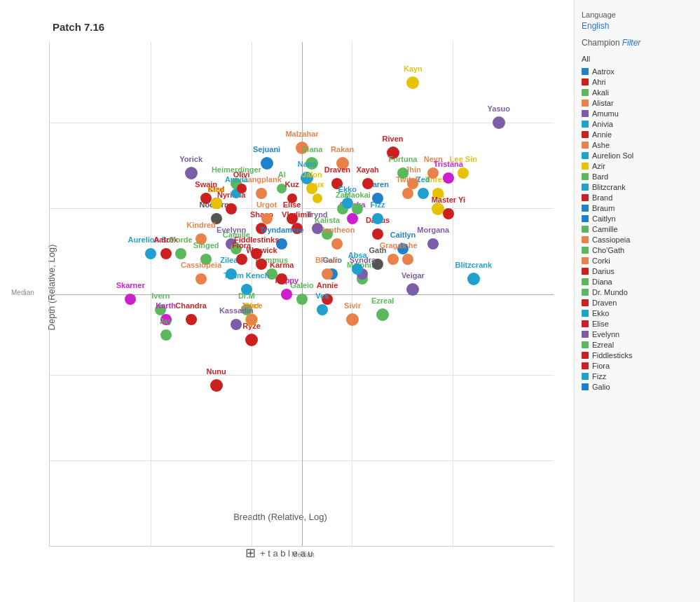 Image resolution: width=700 pixels, height=602 pixels. I want to click on legend-item: Cassiopeia, so click(638, 240).